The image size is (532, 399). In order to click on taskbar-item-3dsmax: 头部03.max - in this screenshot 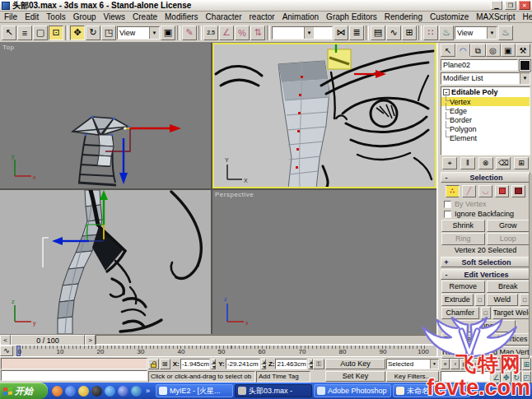, I will do `click(273, 391)`.